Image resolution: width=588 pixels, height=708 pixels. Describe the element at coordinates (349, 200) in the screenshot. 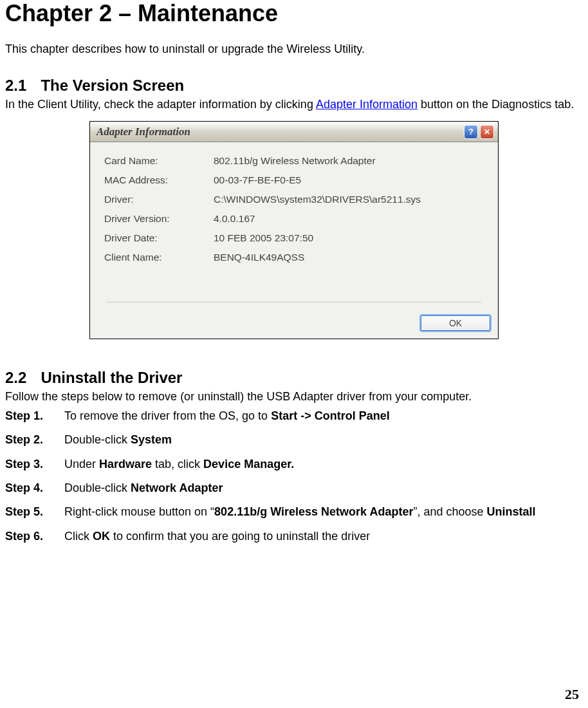

I see `value-driver: C:\WINDOWS\system32\DRIVERS\ar5211.sys` at that location.